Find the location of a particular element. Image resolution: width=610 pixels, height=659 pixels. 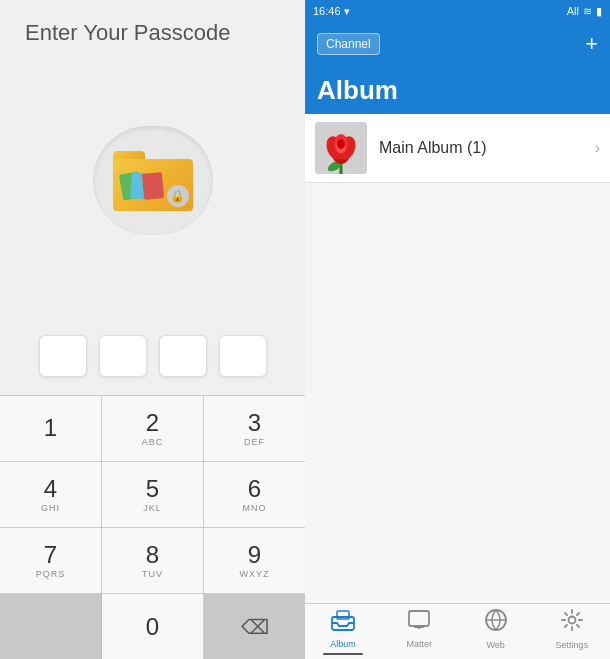

tab-album: Album is located at coordinates (343, 630).